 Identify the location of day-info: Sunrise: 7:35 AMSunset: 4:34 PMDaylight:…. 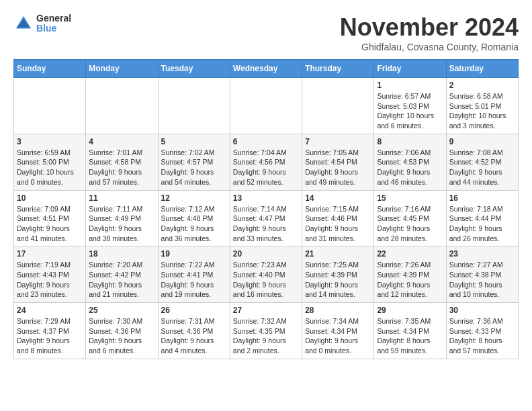
(410, 336).